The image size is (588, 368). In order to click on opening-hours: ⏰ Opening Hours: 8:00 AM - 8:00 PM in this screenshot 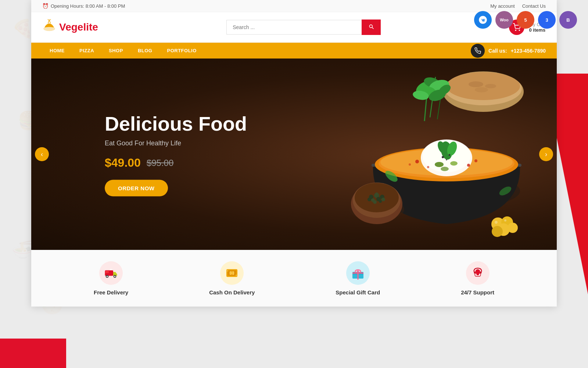, I will do `click(84, 6)`.